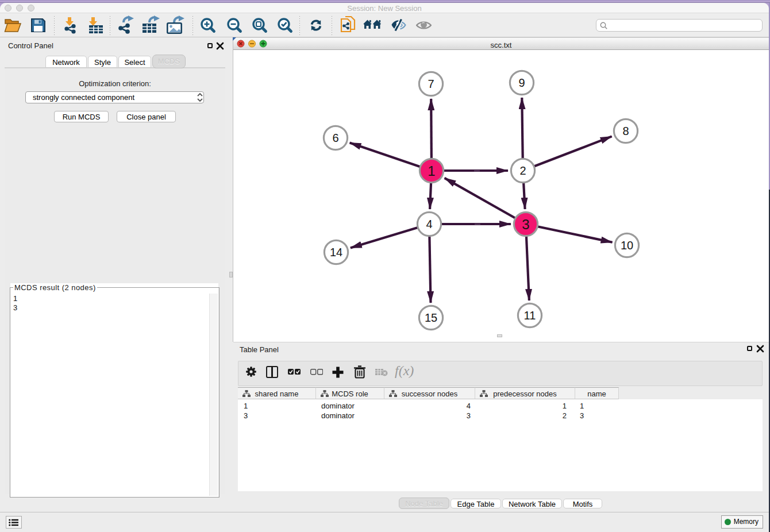 The image size is (770, 532). I want to click on svg-text: 15, so click(431, 318).